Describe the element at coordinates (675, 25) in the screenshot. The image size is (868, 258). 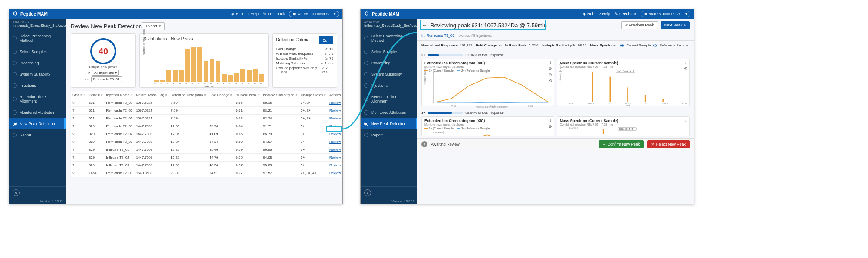
I see `next-peak-button: Next Peak >` at that location.